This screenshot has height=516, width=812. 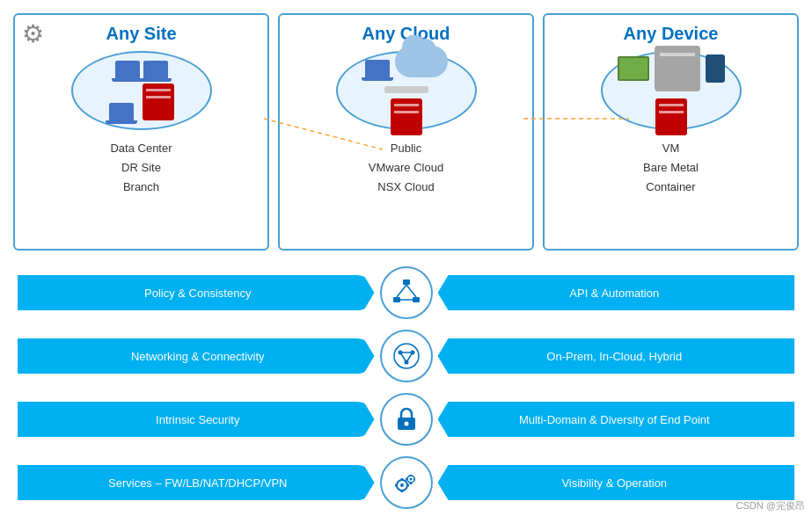 I want to click on services-left-arrow: Services – FW/LB/NAT/DHCP/VPN, so click(x=196, y=483).